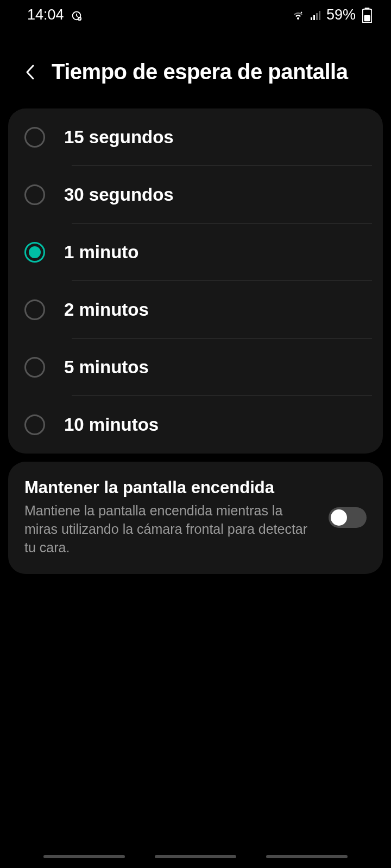 This screenshot has width=391, height=868. Describe the element at coordinates (106, 367) in the screenshot. I see `radio-label: 5 minutos` at that location.